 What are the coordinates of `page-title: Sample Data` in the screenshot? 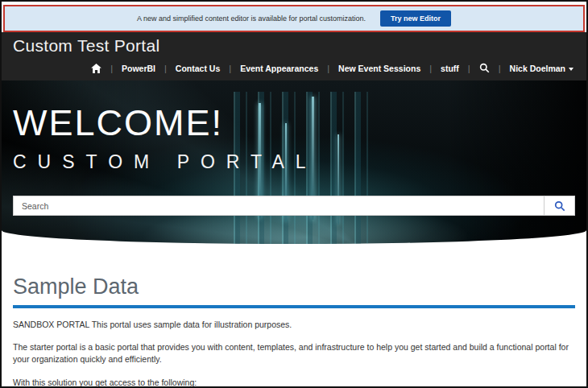 It's located at (294, 287).